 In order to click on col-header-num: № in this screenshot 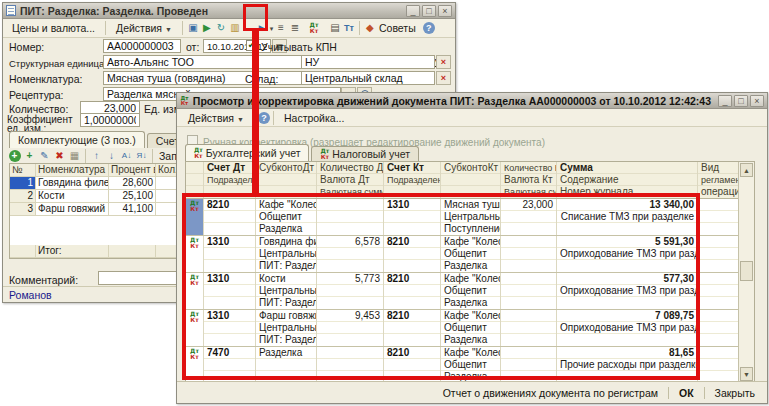, I will do `click(23, 170)`.